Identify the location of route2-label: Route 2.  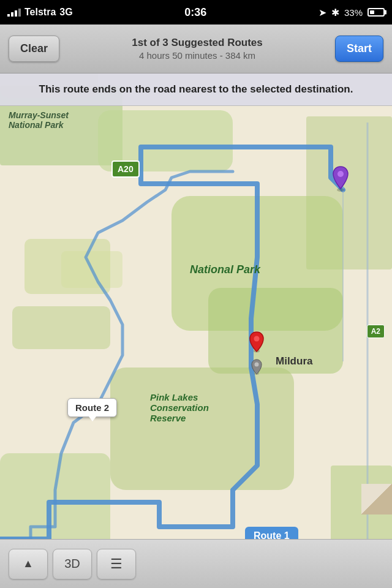
(92, 408).